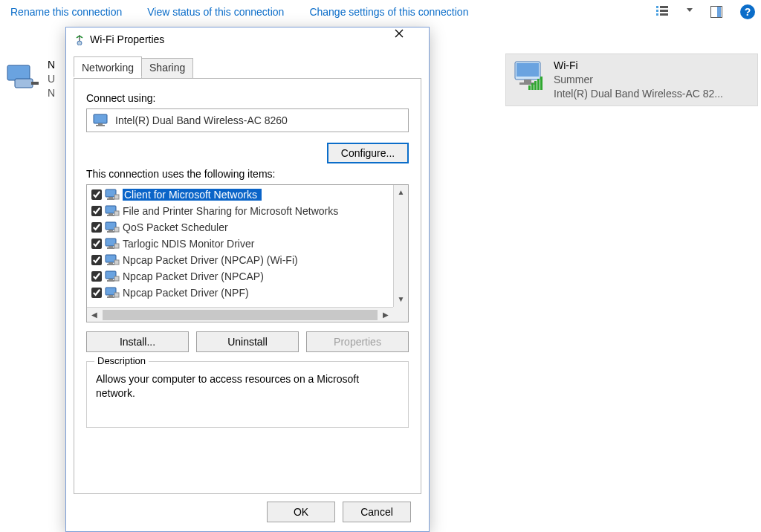 The width and height of the screenshot is (761, 532). I want to click on scroll-up-icon: ▲, so click(401, 192).